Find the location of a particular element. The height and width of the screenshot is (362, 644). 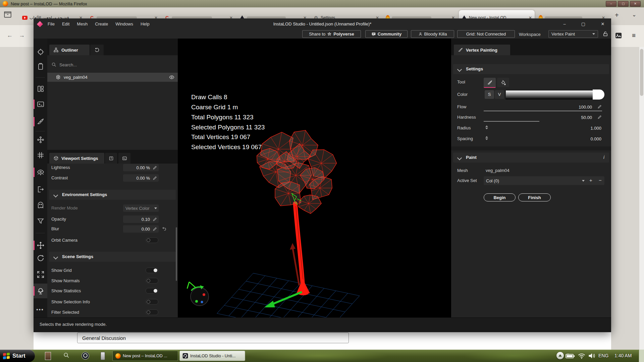

outliner-tab: Outliner is located at coordinates (69, 50).